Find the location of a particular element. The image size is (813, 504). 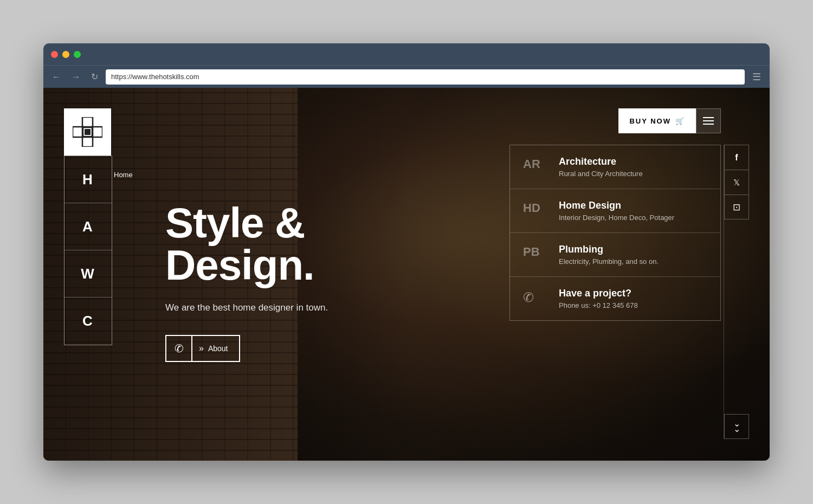

about-label: About is located at coordinates (218, 348).